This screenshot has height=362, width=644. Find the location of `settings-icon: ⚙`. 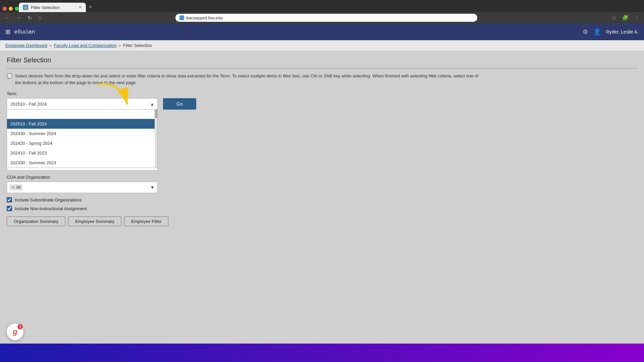

settings-icon: ⚙ is located at coordinates (585, 32).